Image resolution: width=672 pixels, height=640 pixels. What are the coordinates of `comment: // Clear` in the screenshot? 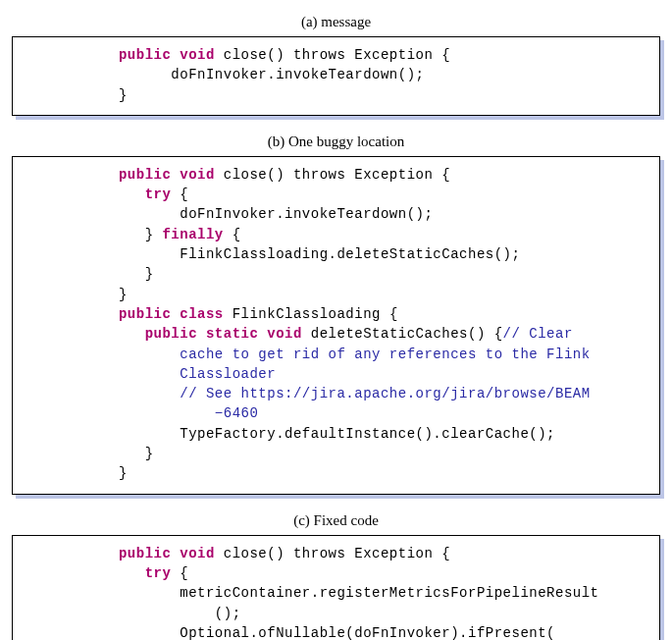 It's located at (538, 334).